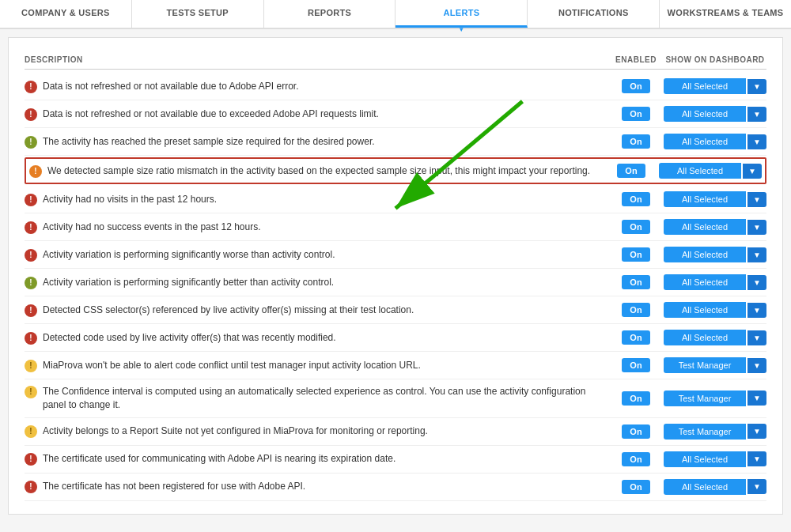 The height and width of the screenshot is (532, 791). What do you see at coordinates (396, 171) in the screenshot?
I see `alert-row: !We detected sample size ratio mismatch …` at bounding box center [396, 171].